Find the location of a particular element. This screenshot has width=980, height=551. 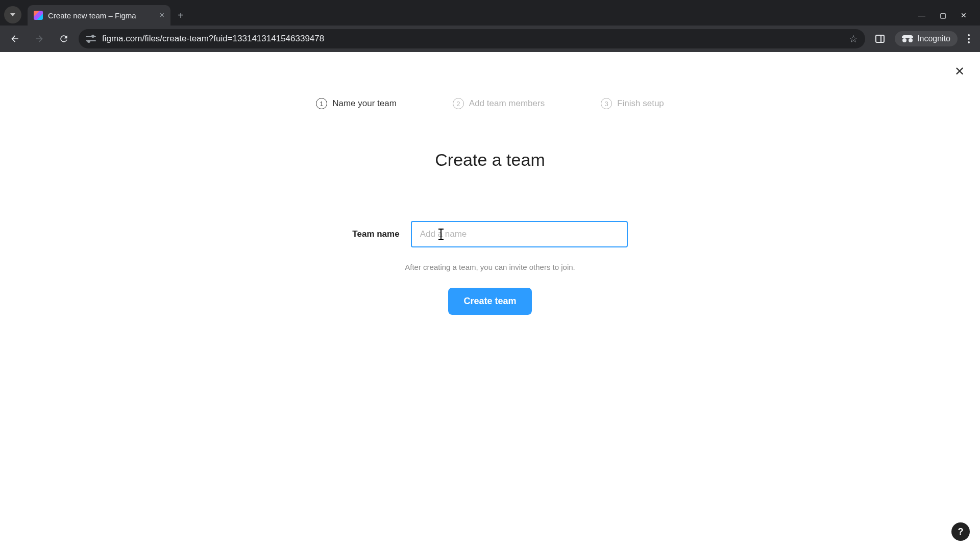

step-label: Add team members is located at coordinates (507, 104).